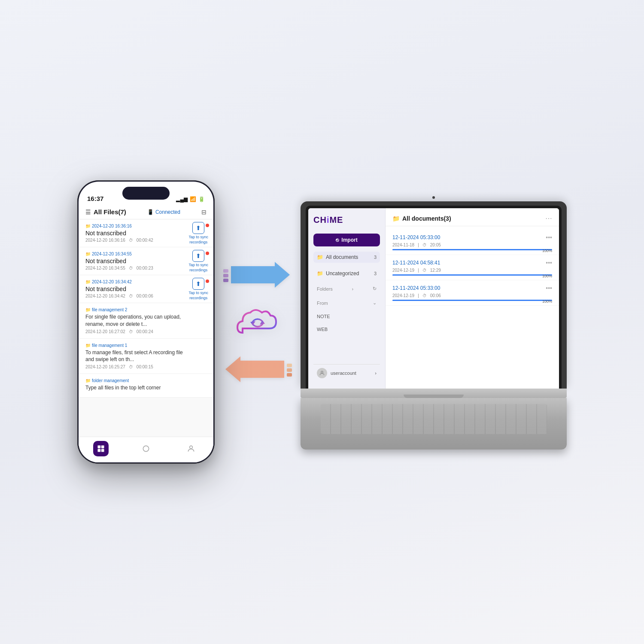 This screenshot has width=644, height=644. Describe the element at coordinates (404, 270) in the screenshot. I see `doc-date: 2024-12-19` at that location.